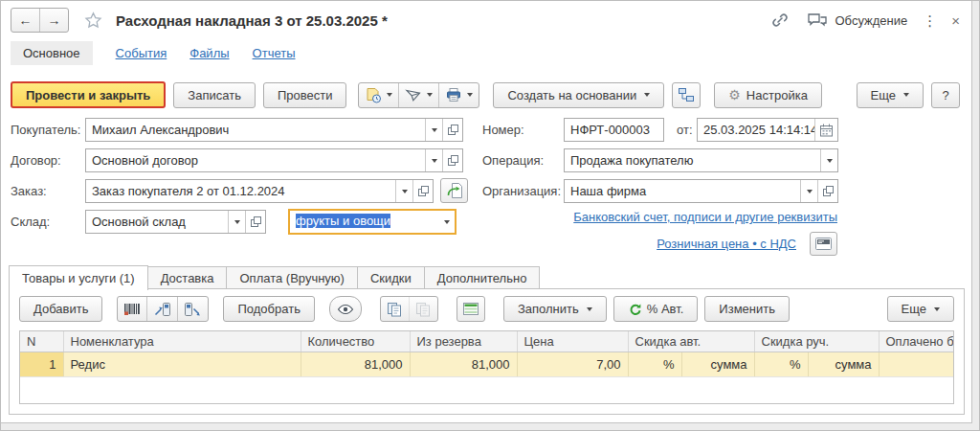 Image resolution: width=980 pixels, height=431 pixels. What do you see at coordinates (182, 365) in the screenshot?
I see `cell-item: Редис` at bounding box center [182, 365].